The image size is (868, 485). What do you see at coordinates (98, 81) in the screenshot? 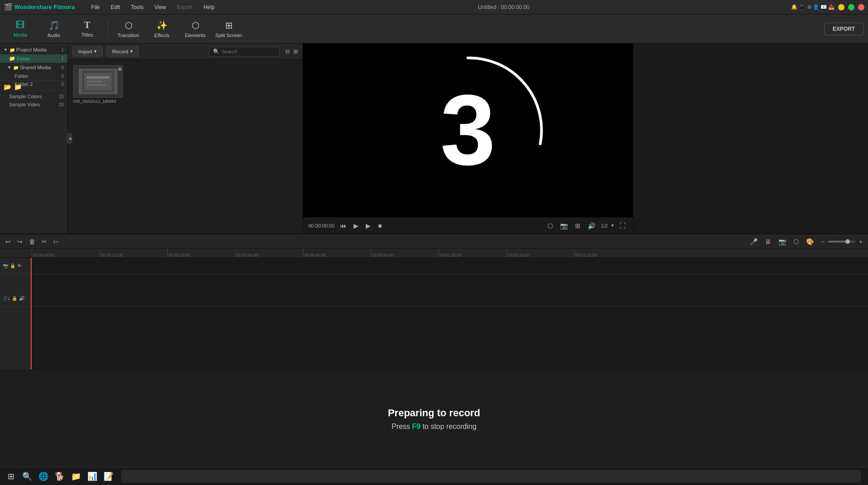
I see `media-thumbnail: ⊞` at bounding box center [98, 81].